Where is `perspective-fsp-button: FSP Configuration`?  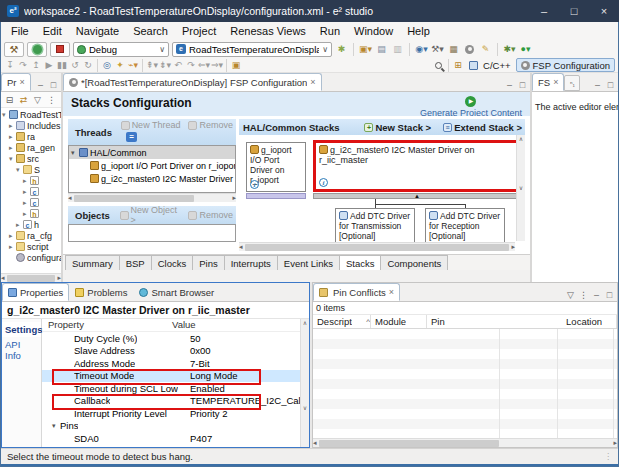
perspective-fsp-button: FSP Configuration is located at coordinates (566, 65).